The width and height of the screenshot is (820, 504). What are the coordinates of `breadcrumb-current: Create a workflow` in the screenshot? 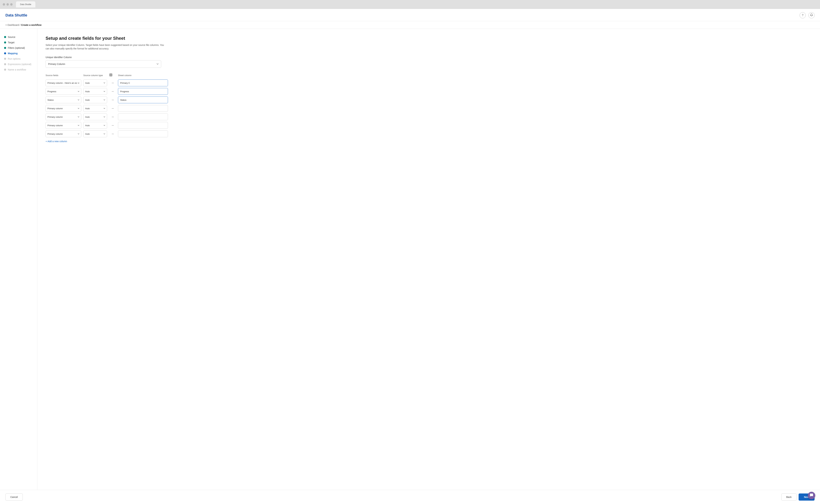 It's located at (31, 25).